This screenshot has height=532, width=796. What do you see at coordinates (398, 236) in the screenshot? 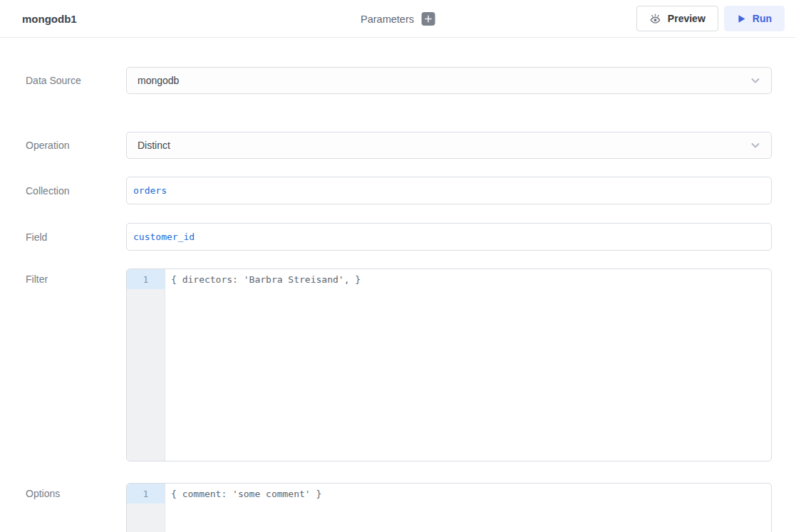
I see `field-row: Field customer_id` at bounding box center [398, 236].